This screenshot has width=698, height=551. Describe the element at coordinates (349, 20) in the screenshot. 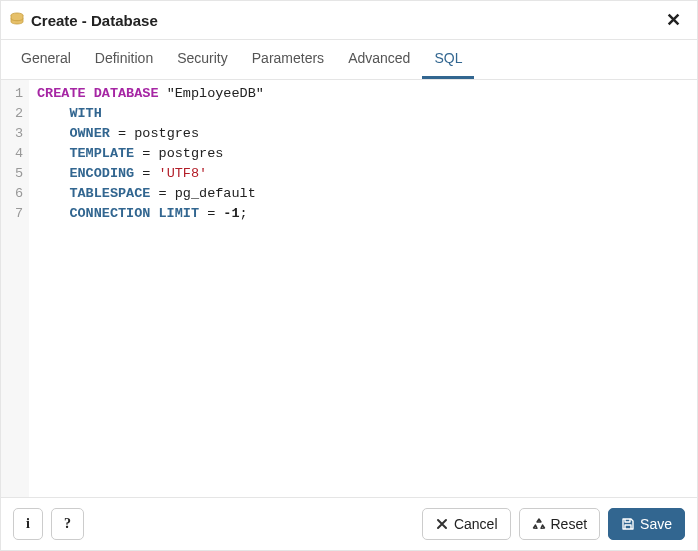

I see `dialog-header: Create - Database ✕` at that location.